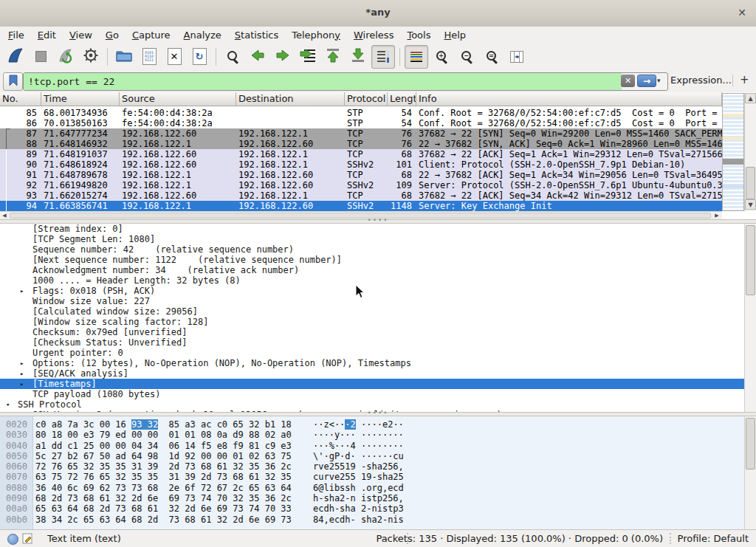 Image resolution: width=756 pixels, height=547 pixels. Describe the element at coordinates (378, 332) in the screenshot. I see `detail-line-10: Checksum: 0x79ed [unverified]` at that location.